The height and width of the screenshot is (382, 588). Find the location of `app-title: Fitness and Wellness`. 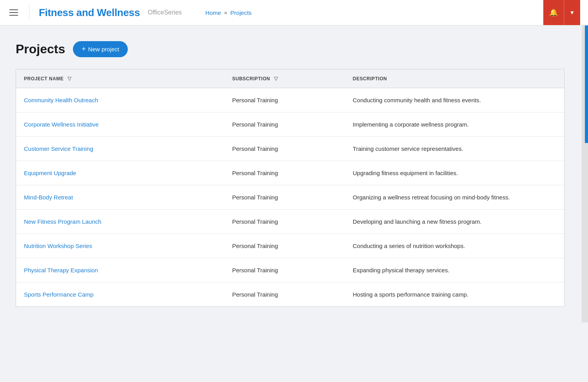

app-title: Fitness and Wellness is located at coordinates (89, 13).